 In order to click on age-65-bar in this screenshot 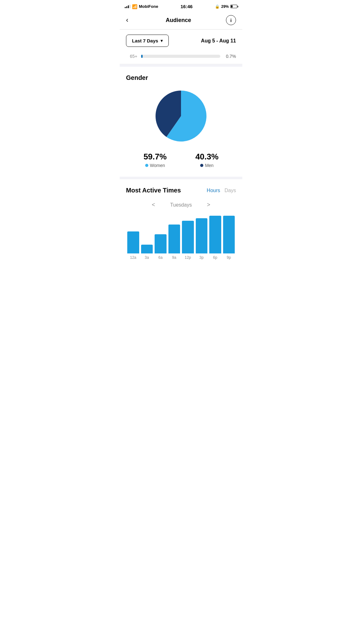, I will do `click(181, 56)`.